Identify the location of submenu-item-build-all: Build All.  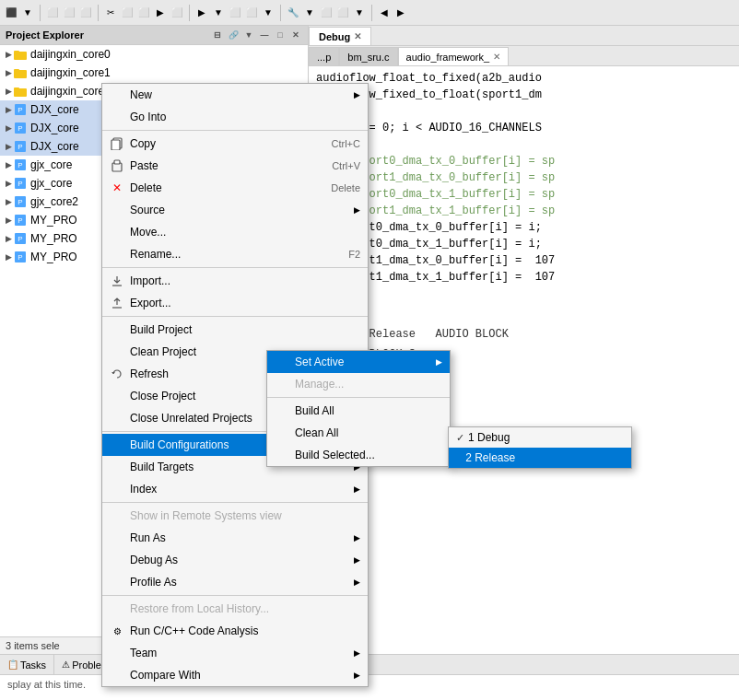
(358, 411).